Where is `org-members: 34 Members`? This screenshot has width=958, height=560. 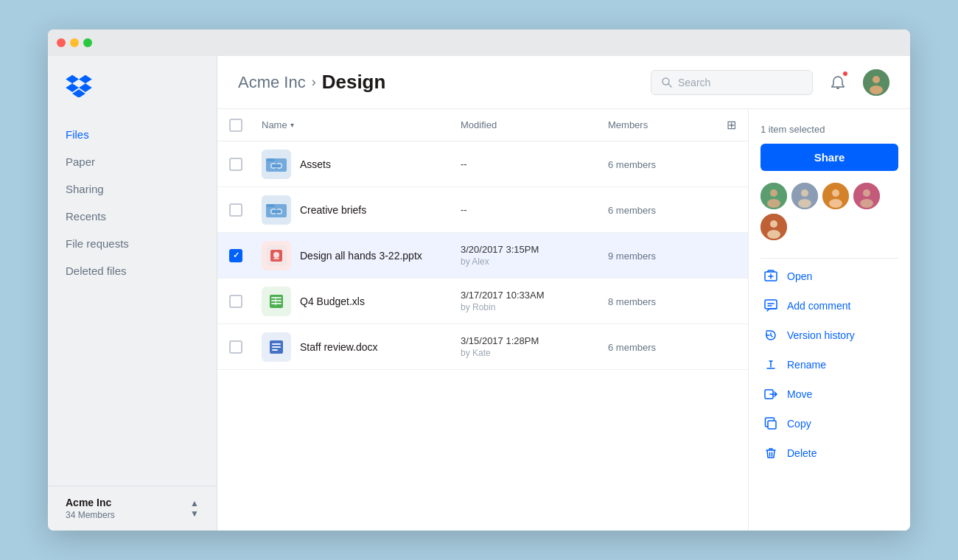 org-members: 34 Members is located at coordinates (90, 515).